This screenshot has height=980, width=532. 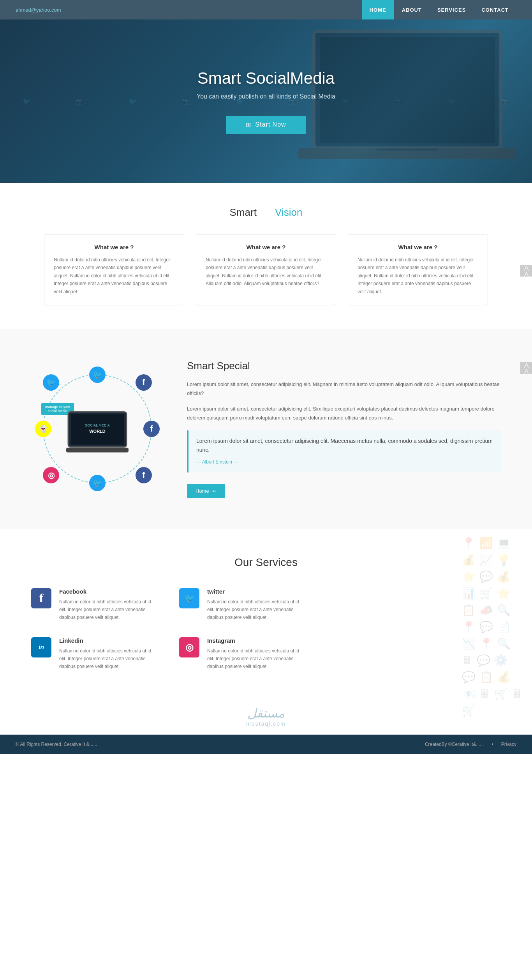 I want to click on card-3-title: What we are ?, so click(x=418, y=247).